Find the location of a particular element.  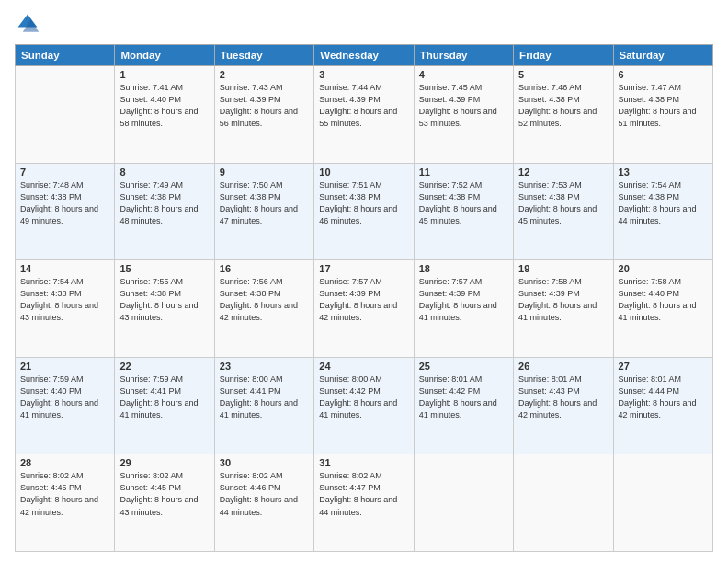

day-info: Sunrise: 7:59 AMSunset: 4:40 PMDaylight:… is located at coordinates (64, 397).